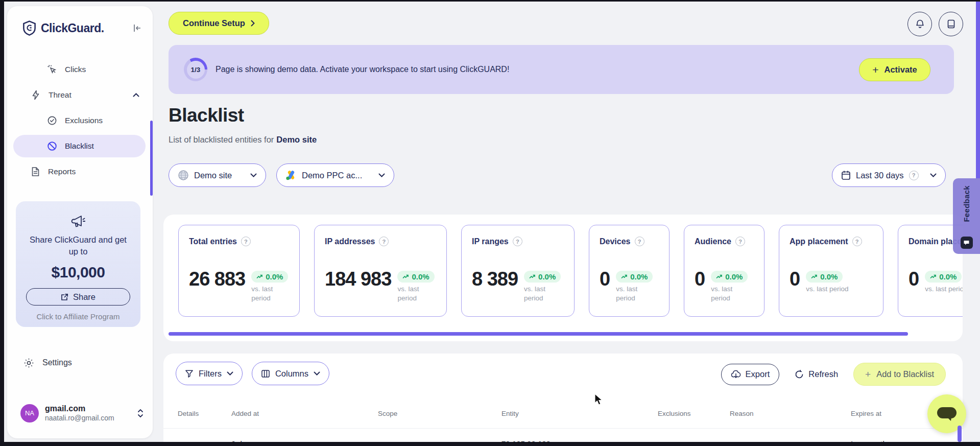 The image size is (980, 446). Describe the element at coordinates (60, 95) in the screenshot. I see `sidebar-item-label: Threat` at that location.